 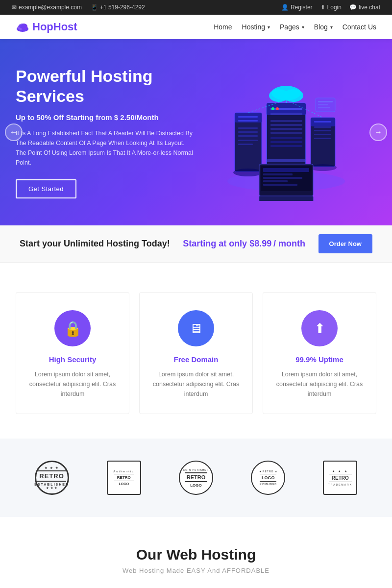 I want to click on logo-badge-3: COIN PUNISHER RETRO LOGO, so click(x=196, y=478).